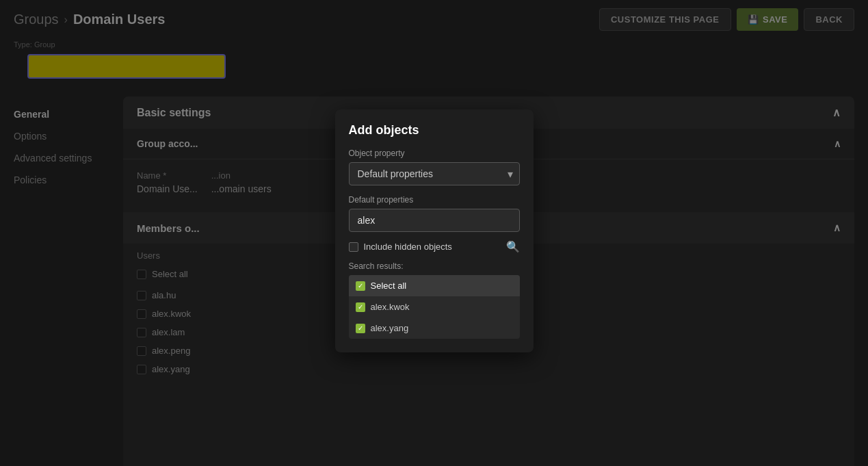 The height and width of the screenshot is (466, 868). Describe the element at coordinates (434, 246) in the screenshot. I see `hidden-objects-row: Include hidden objects 🔍` at that location.